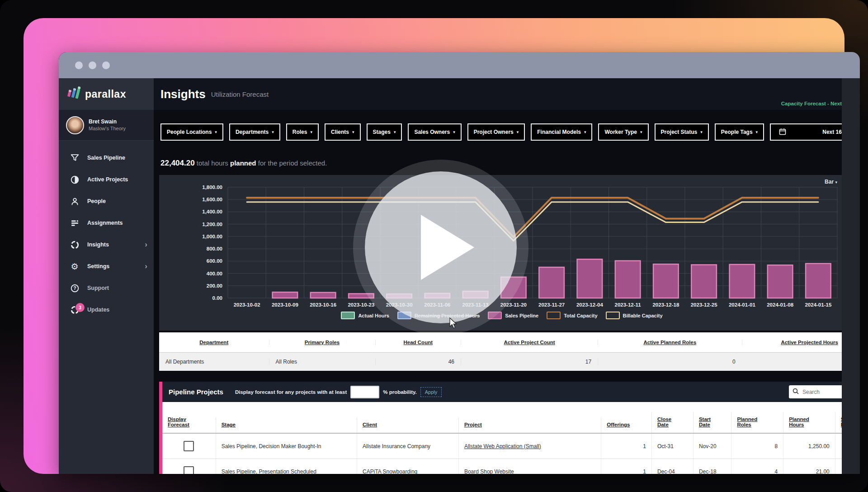  I want to click on cell-start-date: Dec-18, so click(712, 467).